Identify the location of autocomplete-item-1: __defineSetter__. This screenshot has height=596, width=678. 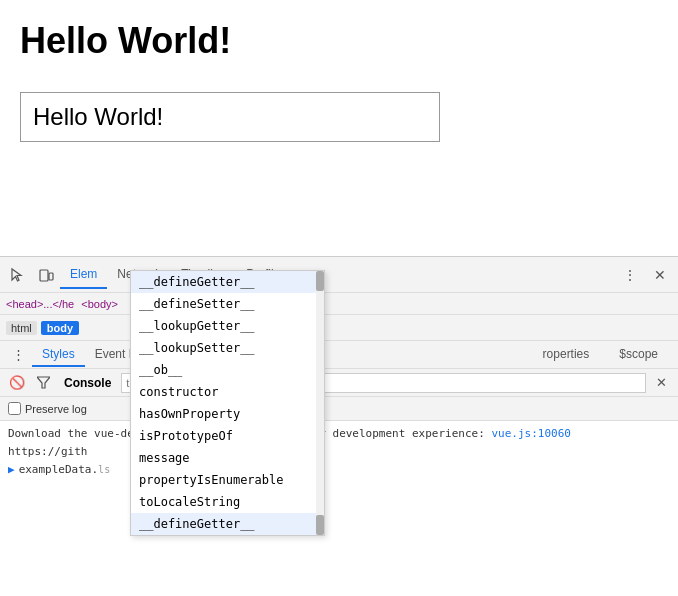
(228, 304).